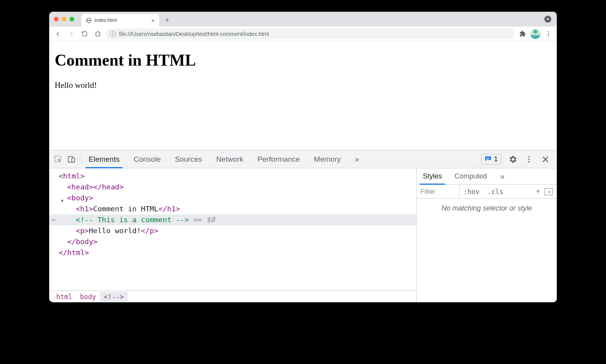 This screenshot has width=606, height=364. Describe the element at coordinates (279, 159) in the screenshot. I see `devtools-tab-performance: Performance` at that location.